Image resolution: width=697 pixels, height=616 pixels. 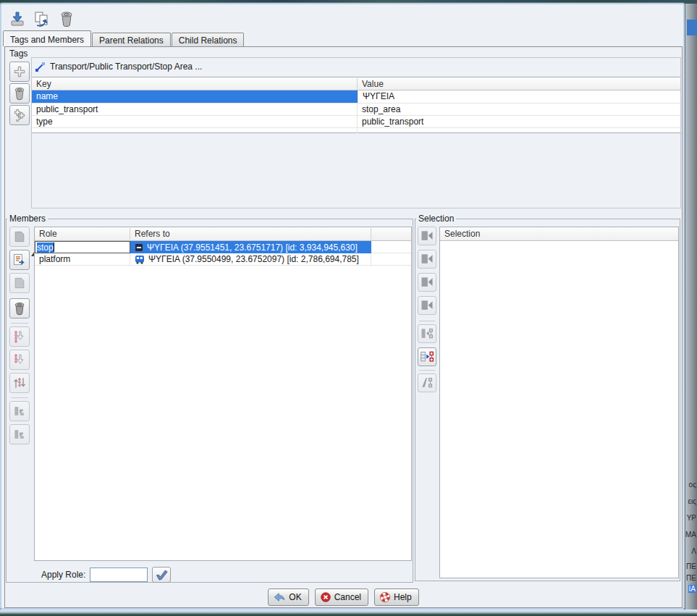 I want to click on paste-members-button, so click(x=20, y=260).